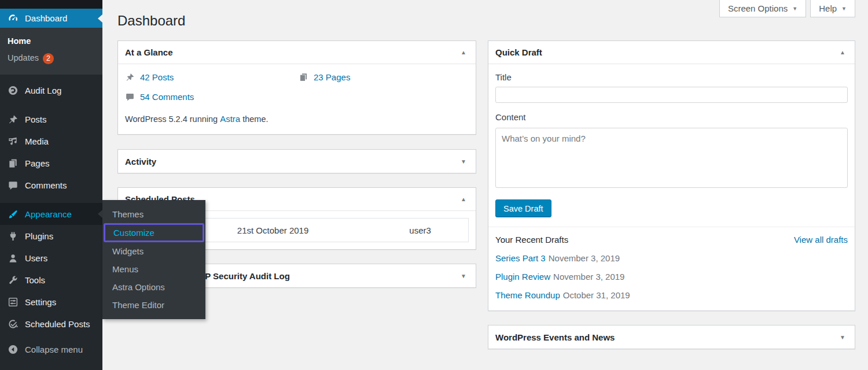 This screenshot has height=370, width=868. What do you see at coordinates (523, 208) in the screenshot?
I see `save-draft-button: Save Draft` at bounding box center [523, 208].